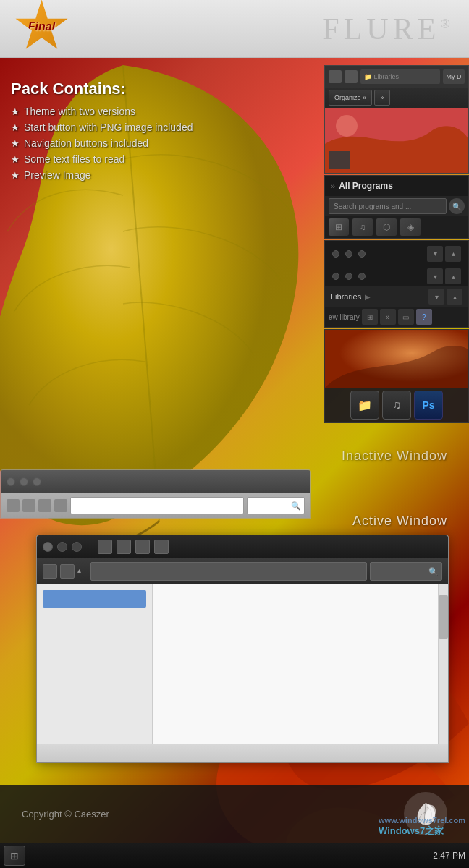 The image size is (469, 868). What do you see at coordinates (80, 111) in the screenshot?
I see `pack-item-text-1: Theme with two versions` at bounding box center [80, 111].